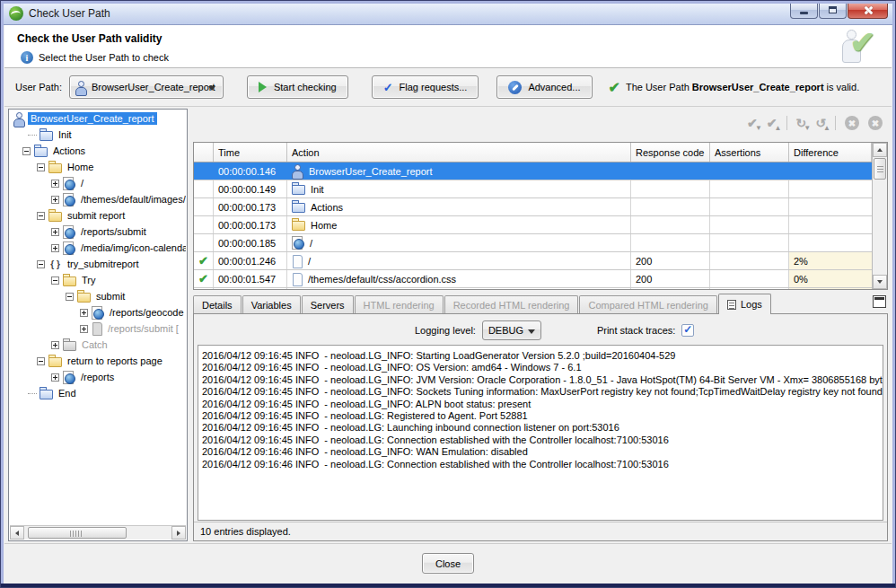 The image size is (896, 588). Describe the element at coordinates (204, 153) in the screenshot. I see `status-column-header` at that location.